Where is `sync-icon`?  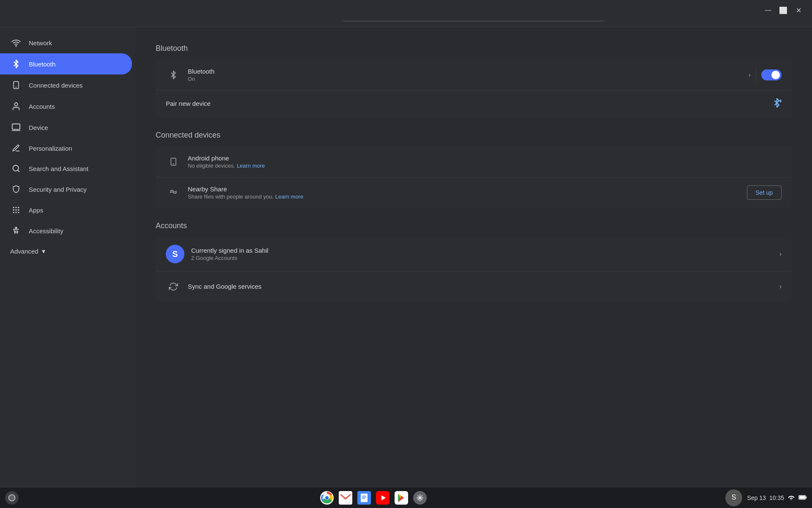 sync-icon is located at coordinates (173, 287).